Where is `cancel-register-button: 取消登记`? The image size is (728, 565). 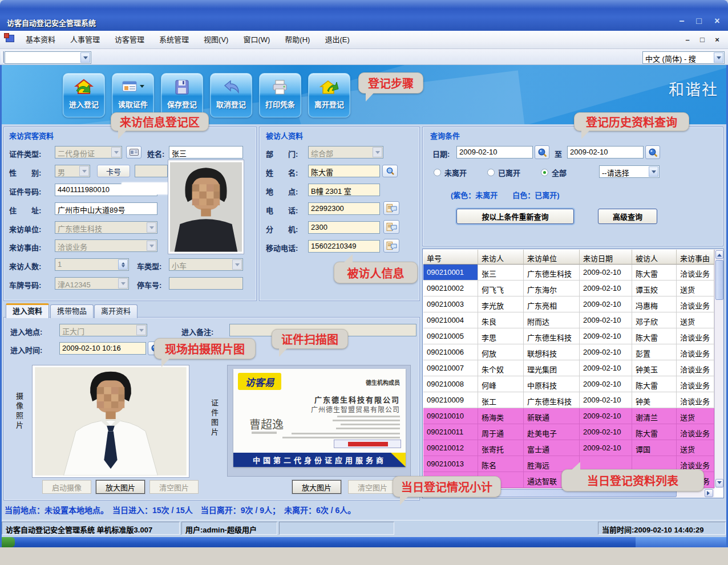
cancel-register-button: 取消登记 is located at coordinates (231, 95).